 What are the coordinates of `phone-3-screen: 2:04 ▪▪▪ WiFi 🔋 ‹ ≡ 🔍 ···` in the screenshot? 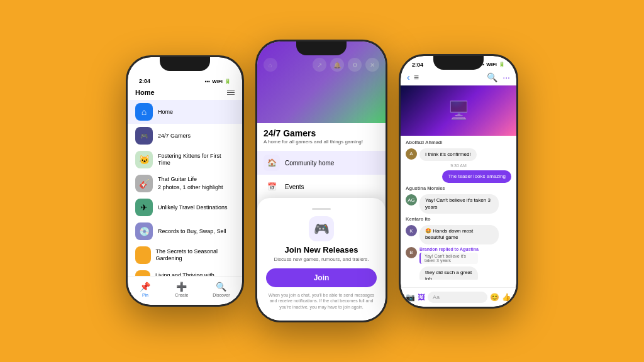 It's located at (458, 181).